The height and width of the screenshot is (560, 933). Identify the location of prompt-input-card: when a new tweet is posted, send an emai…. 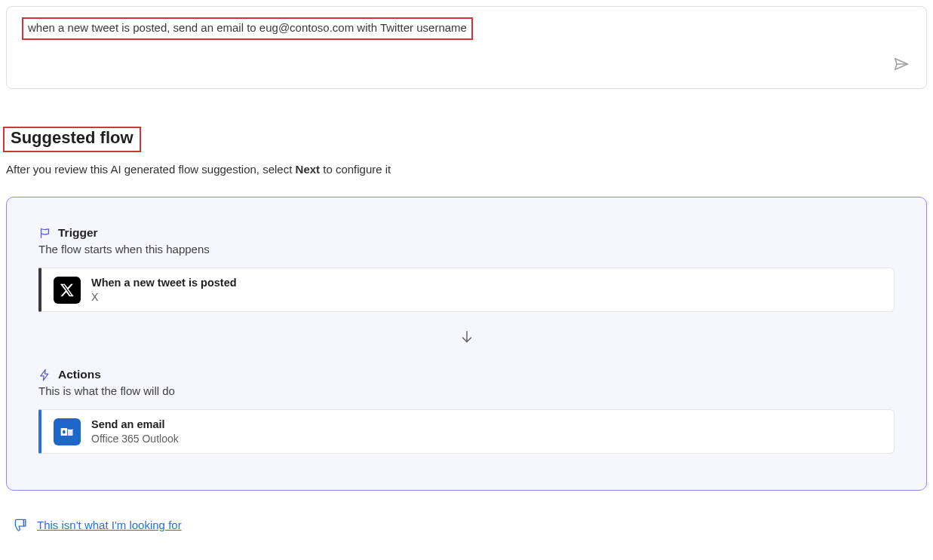
(466, 47).